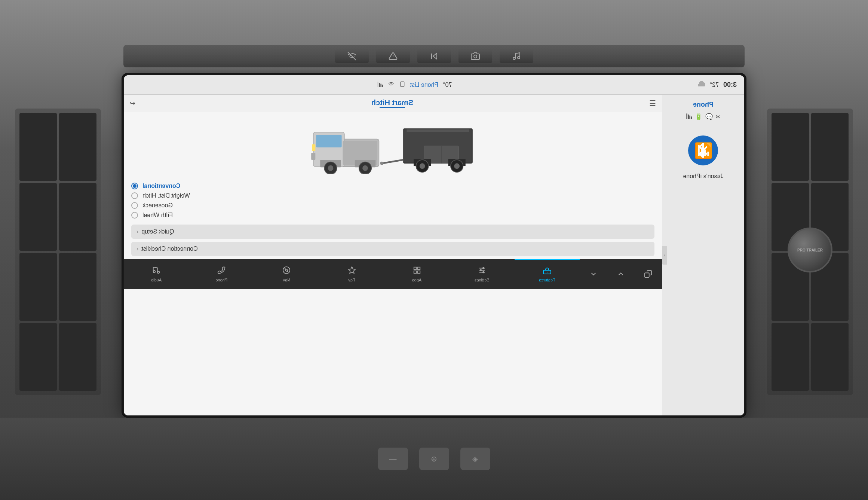 The image size is (868, 500). Describe the element at coordinates (699, 117) in the screenshot. I see `battery-icon: 🔋` at that location.